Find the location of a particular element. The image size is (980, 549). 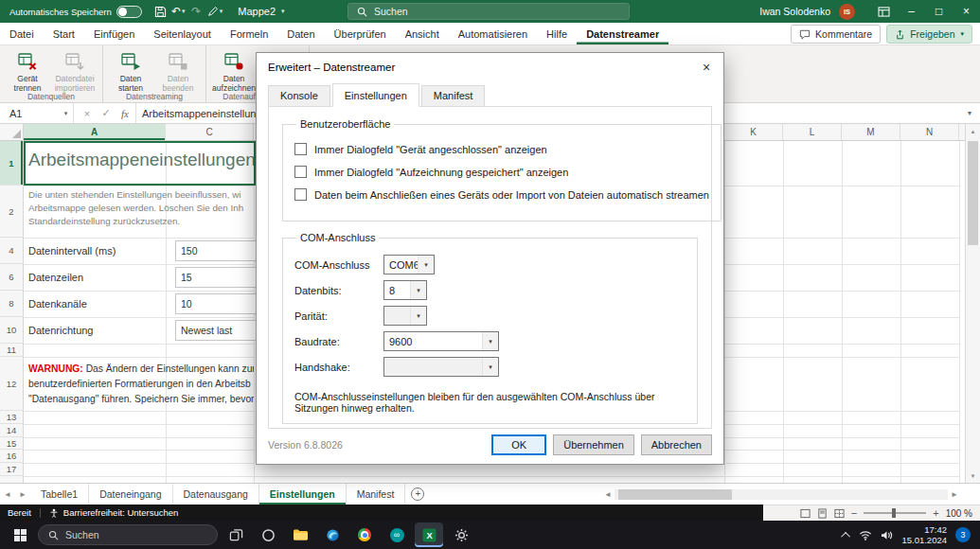

datenbits-combo: 8▾ is located at coordinates (405, 290).